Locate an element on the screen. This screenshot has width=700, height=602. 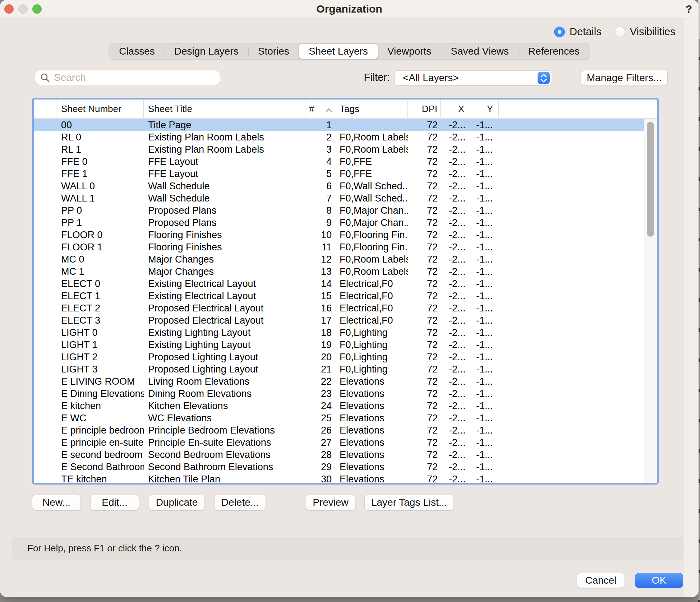
cell-tags: F0,Lighting is located at coordinates (372, 345).